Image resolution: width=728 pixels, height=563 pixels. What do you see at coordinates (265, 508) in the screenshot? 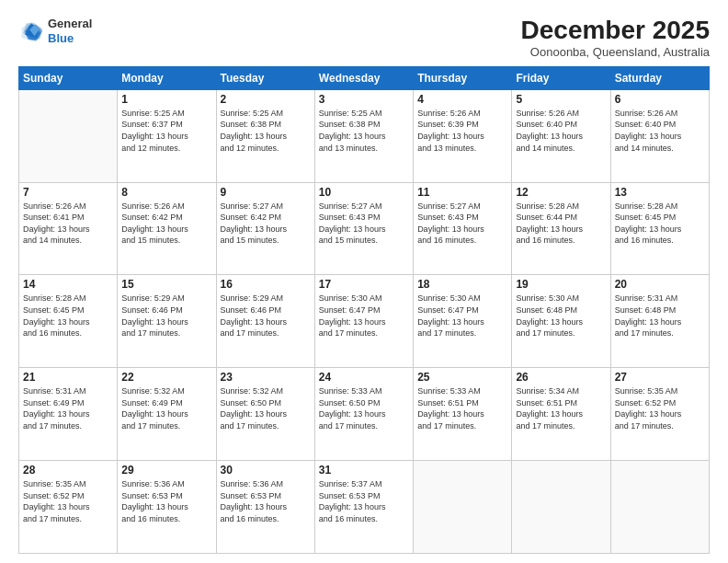
I see `calendar-cell: 30Sunrise: 5:36 AM Sunset: 6:53 PM Dayli…` at bounding box center [265, 508].